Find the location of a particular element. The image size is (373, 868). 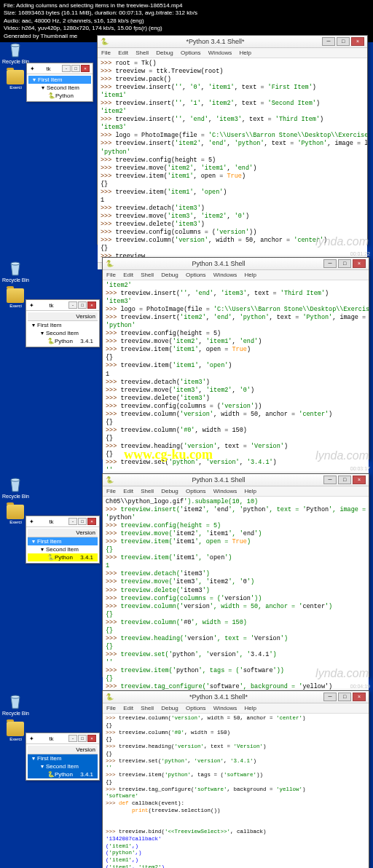

cg-ku-watermark: www.cg-ku.com is located at coordinates (168, 454).